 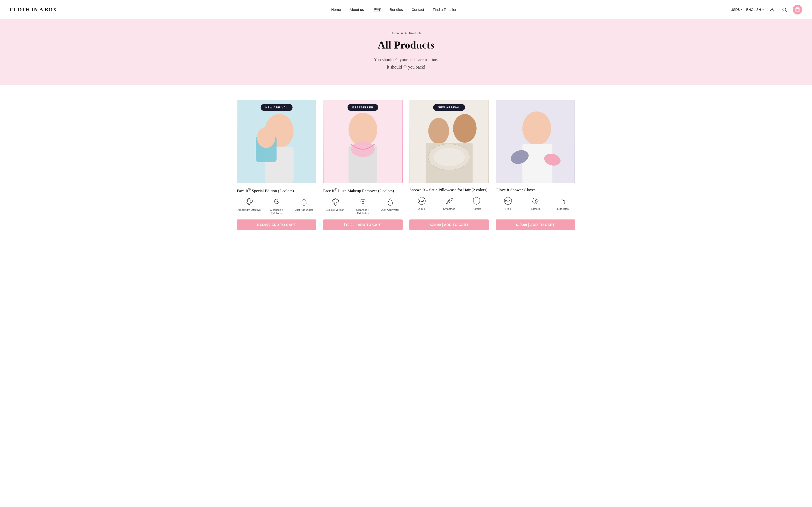 What do you see at coordinates (406, 165) in the screenshot?
I see `products-grid: NEW ARRIVAL Face It® Special Edition (2 …` at bounding box center [406, 165].